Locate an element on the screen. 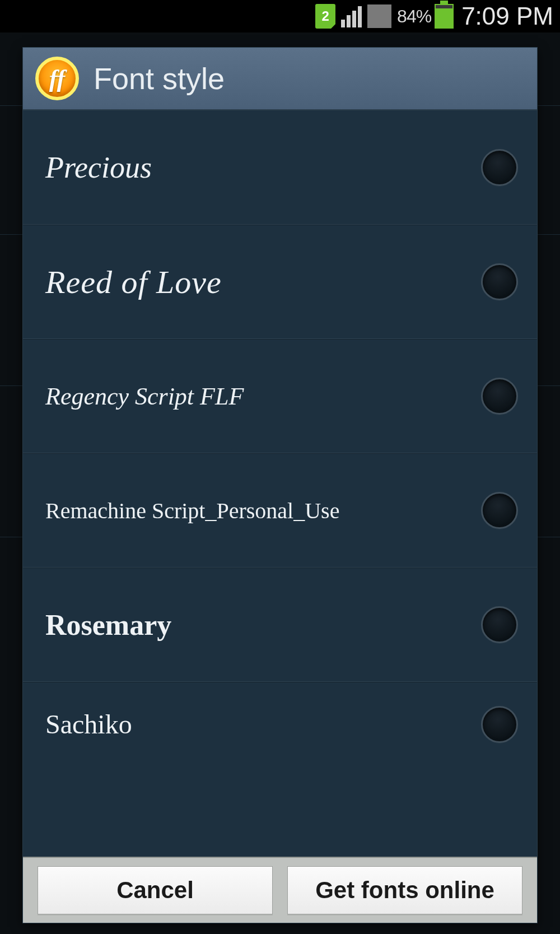 This screenshot has height=934, width=560. button-label: Cancel is located at coordinates (155, 890).